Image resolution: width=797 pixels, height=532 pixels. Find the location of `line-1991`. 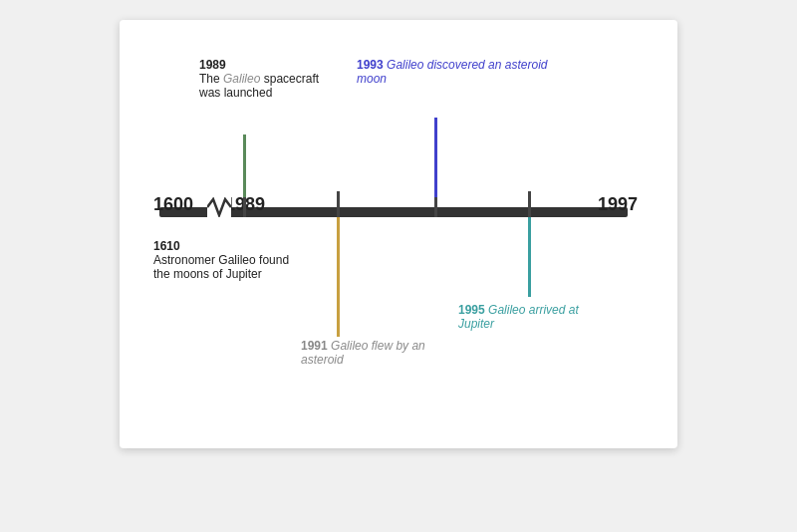

line-1991 is located at coordinates (339, 277).